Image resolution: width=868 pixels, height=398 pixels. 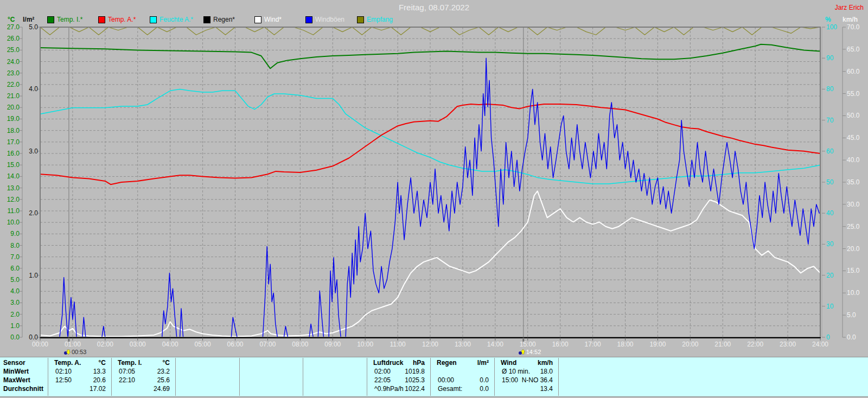 I want to click on axis-tick-kmh: 10.0, so click(x=853, y=293).